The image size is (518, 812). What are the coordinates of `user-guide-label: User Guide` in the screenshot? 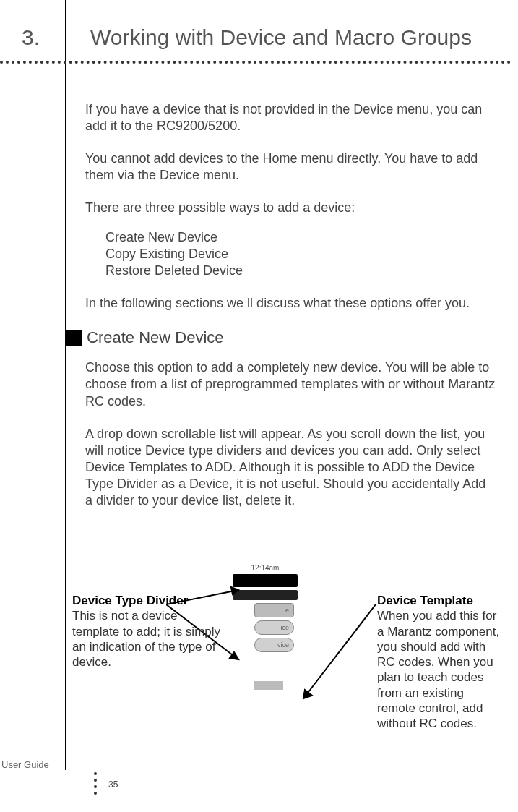 It's located at (33, 765).